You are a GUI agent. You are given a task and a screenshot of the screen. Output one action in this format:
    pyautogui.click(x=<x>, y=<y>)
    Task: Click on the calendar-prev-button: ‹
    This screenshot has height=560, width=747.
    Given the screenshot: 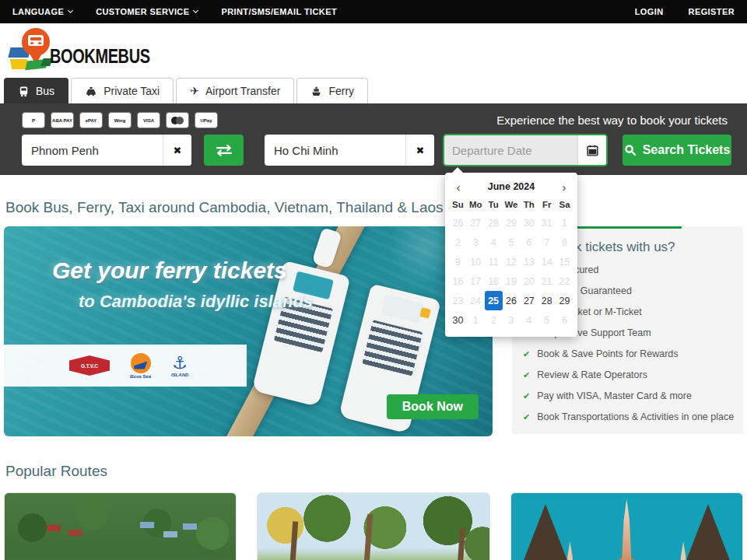 What is the action you would take?
    pyautogui.click(x=458, y=187)
    